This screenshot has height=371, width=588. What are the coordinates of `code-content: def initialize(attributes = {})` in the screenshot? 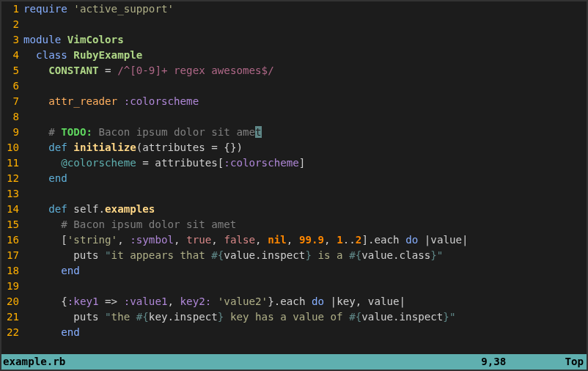 It's located at (133, 148).